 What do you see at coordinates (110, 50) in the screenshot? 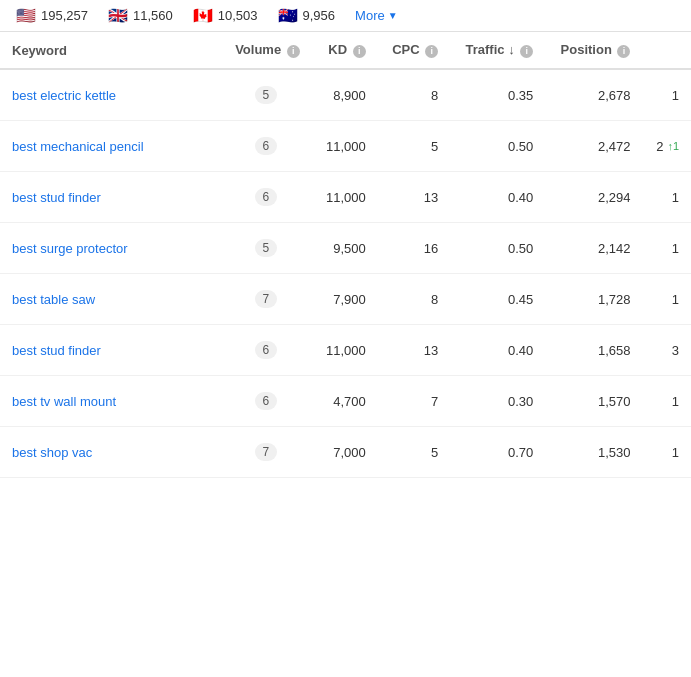
I see `col-keyword: Keyword` at bounding box center [110, 50].